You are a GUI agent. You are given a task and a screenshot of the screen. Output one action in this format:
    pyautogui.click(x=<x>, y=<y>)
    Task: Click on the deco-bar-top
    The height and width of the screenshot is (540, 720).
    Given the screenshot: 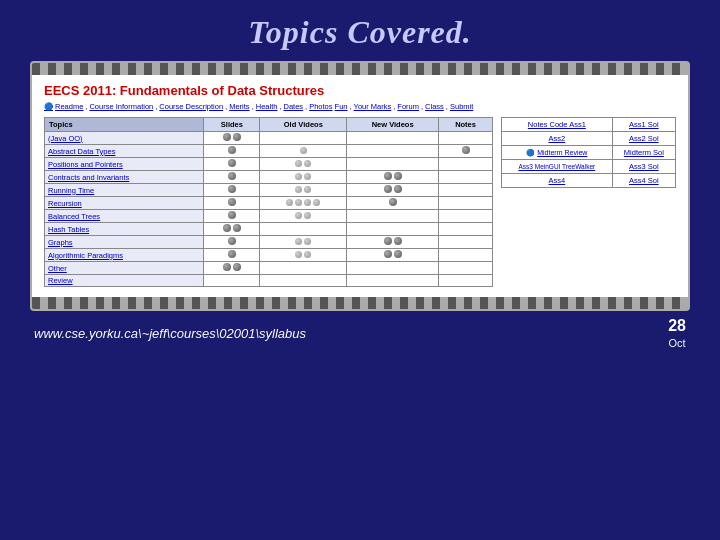 What is the action you would take?
    pyautogui.click(x=360, y=69)
    